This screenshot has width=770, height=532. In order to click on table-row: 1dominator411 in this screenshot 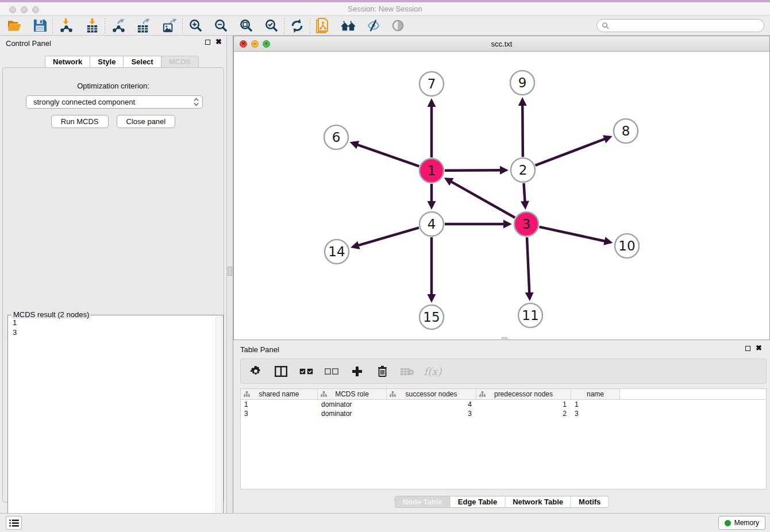, I will do `click(503, 404)`.